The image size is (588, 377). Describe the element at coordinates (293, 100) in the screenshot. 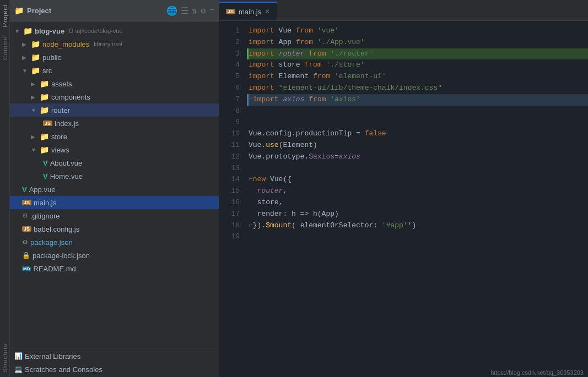

I see `token: axios` at that location.